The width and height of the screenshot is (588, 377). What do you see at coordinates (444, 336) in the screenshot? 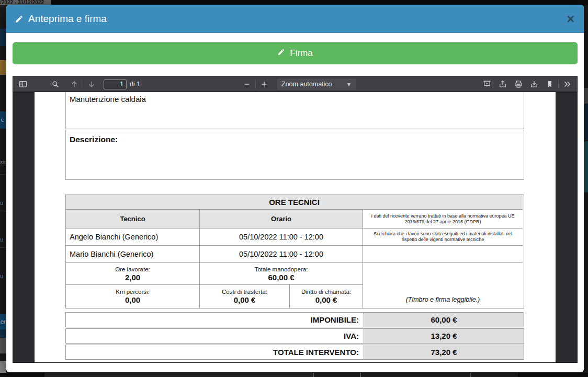
I see `iva-value: 13,20 €` at bounding box center [444, 336].